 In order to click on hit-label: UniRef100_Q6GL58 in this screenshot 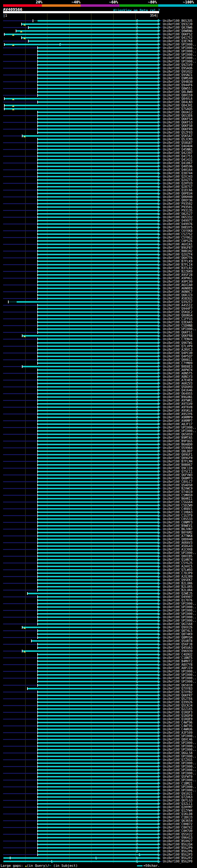, I will do `click(178, 753)`.